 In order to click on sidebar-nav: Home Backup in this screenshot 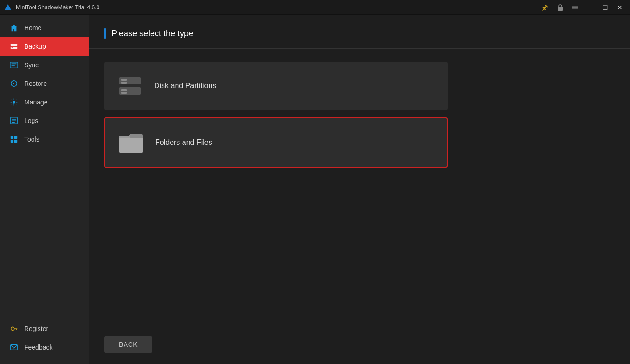, I will do `click(45, 167)`.